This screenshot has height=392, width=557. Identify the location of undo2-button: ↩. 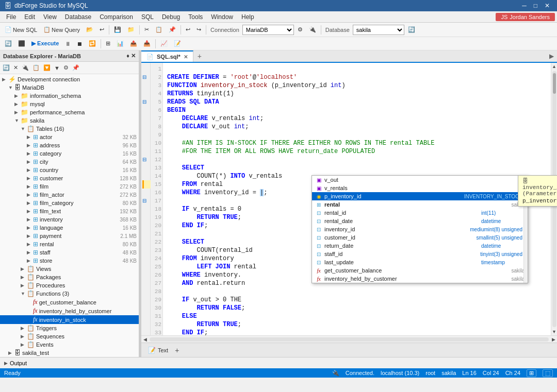
(188, 30).